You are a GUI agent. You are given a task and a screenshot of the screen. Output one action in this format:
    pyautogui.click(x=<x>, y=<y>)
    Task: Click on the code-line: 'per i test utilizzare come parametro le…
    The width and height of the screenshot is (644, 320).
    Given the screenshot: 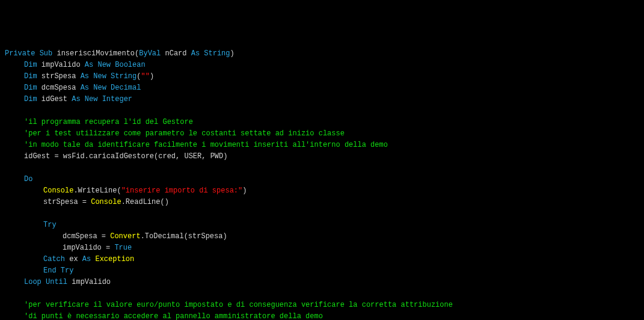 What is the action you would take?
    pyautogui.click(x=322, y=134)
    